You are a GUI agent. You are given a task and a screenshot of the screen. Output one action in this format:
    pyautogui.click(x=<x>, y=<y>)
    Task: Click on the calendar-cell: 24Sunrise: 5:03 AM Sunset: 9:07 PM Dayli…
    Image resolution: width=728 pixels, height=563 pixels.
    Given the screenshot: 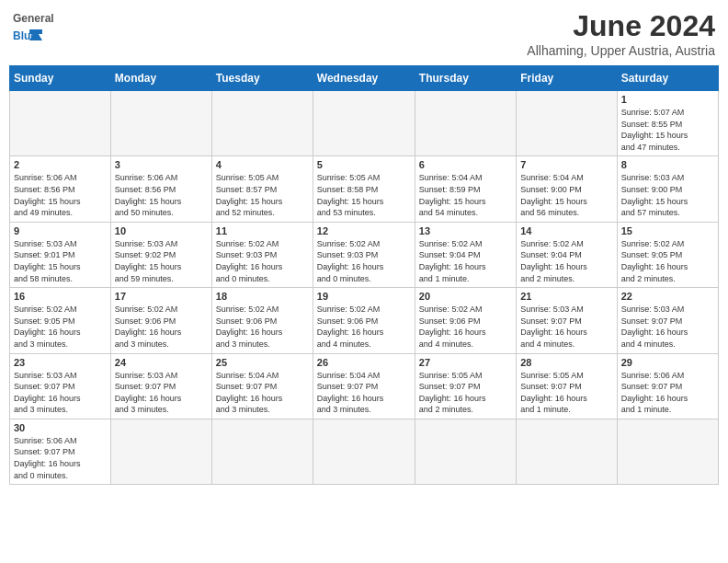 What is the action you would take?
    pyautogui.click(x=161, y=386)
    